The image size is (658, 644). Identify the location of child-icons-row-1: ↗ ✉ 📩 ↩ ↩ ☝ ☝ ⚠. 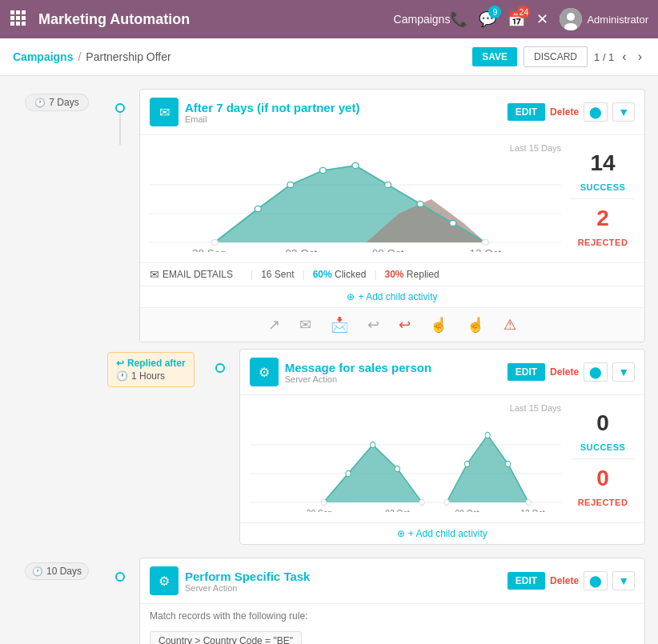
(392, 325).